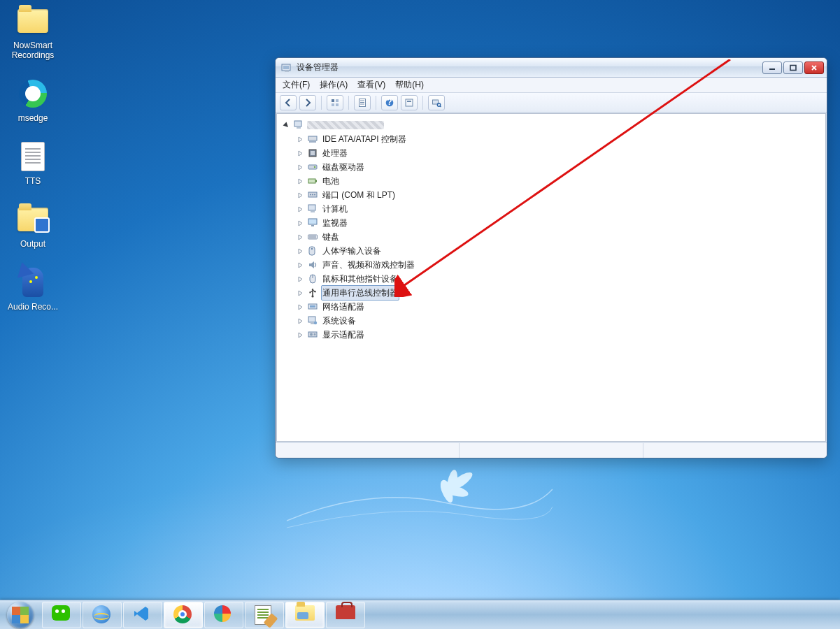 The height and width of the screenshot is (629, 840). What do you see at coordinates (143, 615) in the screenshot?
I see `taskbar-item-vscode` at bounding box center [143, 615].